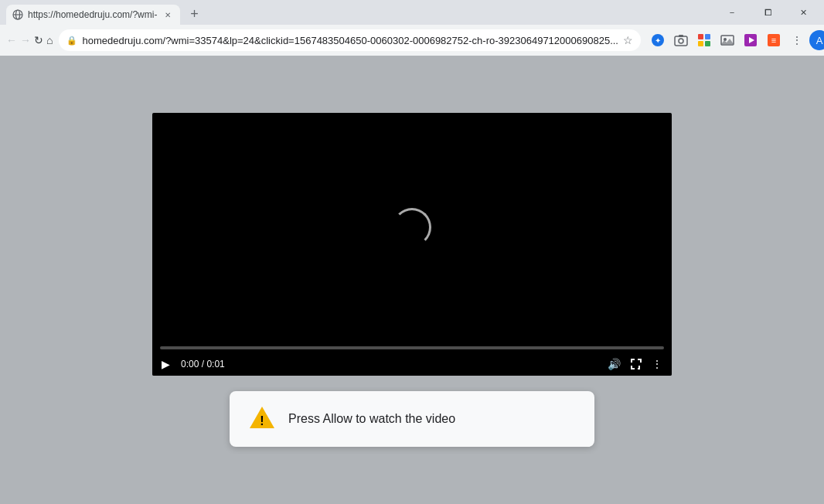 The image size is (824, 504). What do you see at coordinates (168, 15) in the screenshot?
I see `tab-close-button: ✕` at bounding box center [168, 15].